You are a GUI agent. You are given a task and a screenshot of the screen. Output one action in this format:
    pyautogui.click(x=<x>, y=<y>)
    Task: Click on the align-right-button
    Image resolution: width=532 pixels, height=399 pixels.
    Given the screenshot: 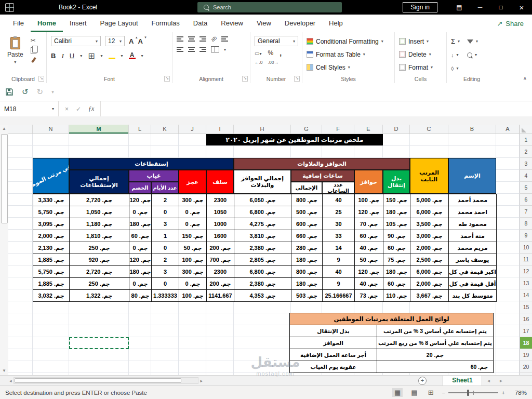 What is the action you would take?
    pyautogui.click(x=203, y=49)
    